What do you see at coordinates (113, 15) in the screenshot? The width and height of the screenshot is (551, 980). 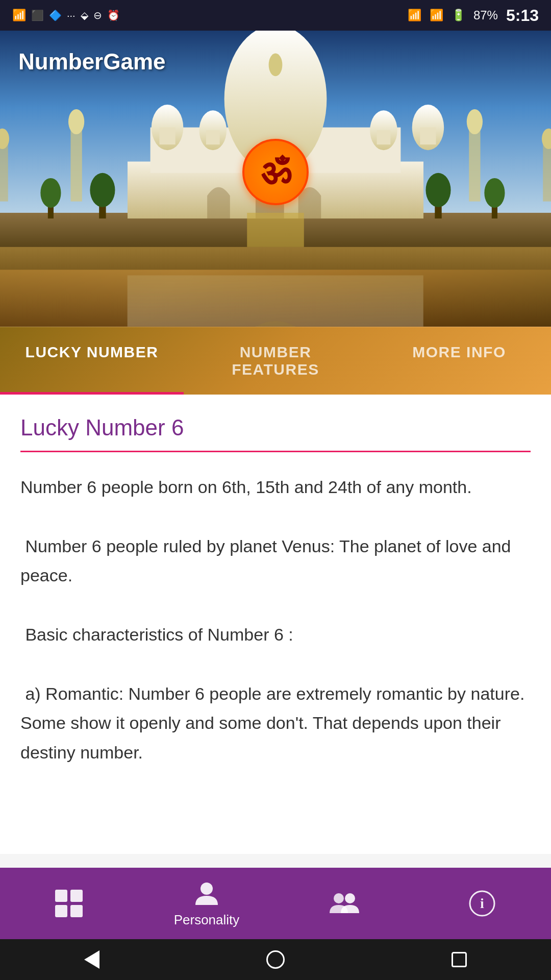 I see `alarm-icon: ⏰` at bounding box center [113, 15].